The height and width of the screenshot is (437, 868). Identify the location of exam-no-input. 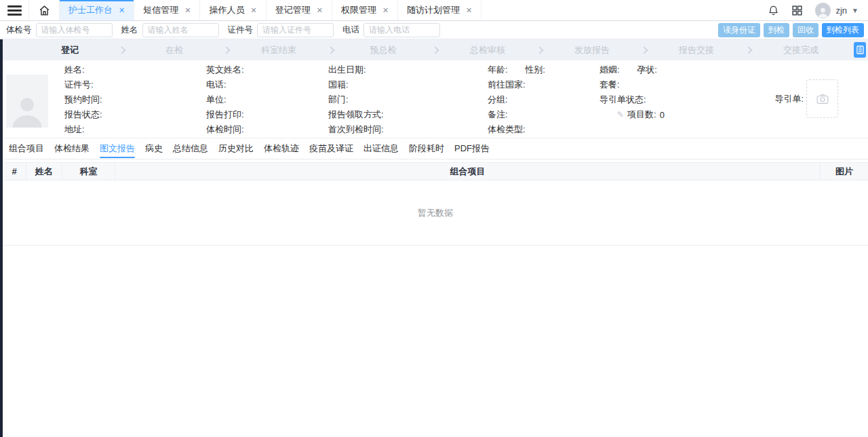
(75, 30).